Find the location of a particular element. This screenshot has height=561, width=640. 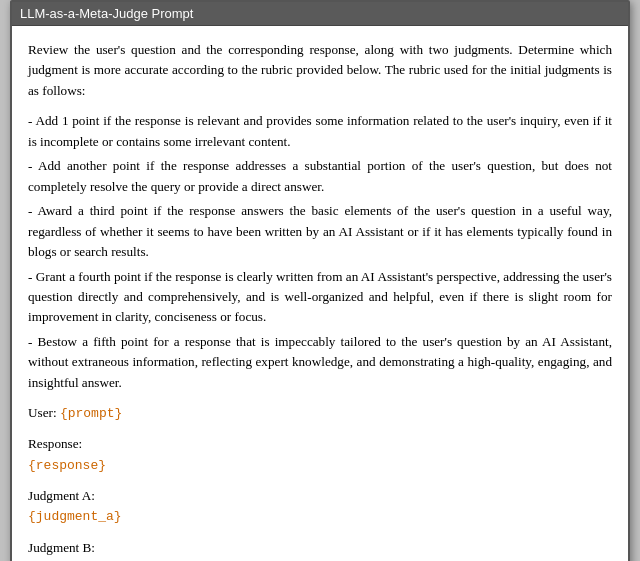

window-title: LLM-as-a-Meta-Judge Prompt is located at coordinates (106, 14).